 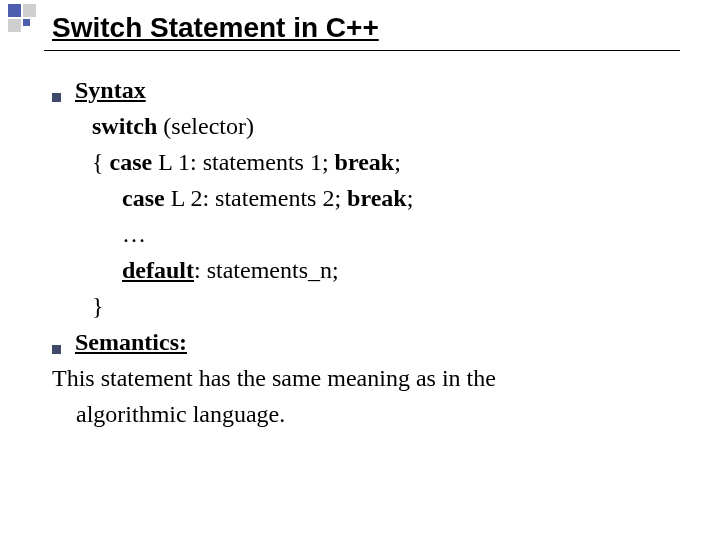 What do you see at coordinates (362, 126) in the screenshot?
I see `code-line-switch: switch (selector)` at bounding box center [362, 126].